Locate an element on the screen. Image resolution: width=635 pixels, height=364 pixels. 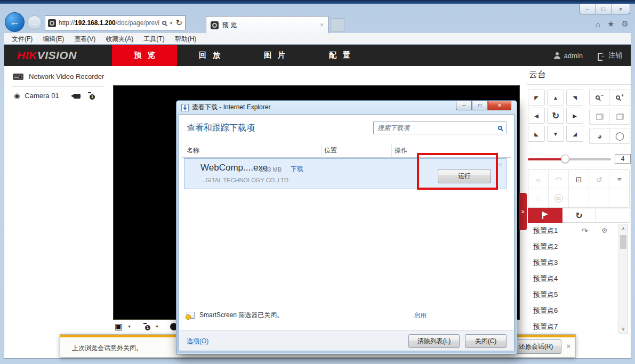
ptz-down-left-button: ◣ is located at coordinates (536, 134).